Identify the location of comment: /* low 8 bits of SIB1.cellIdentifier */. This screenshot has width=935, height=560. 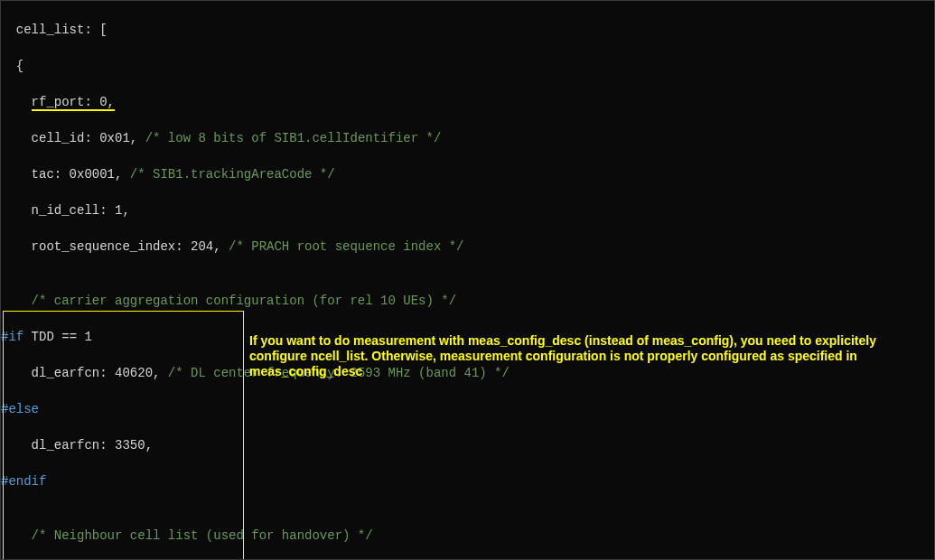
(294, 138).